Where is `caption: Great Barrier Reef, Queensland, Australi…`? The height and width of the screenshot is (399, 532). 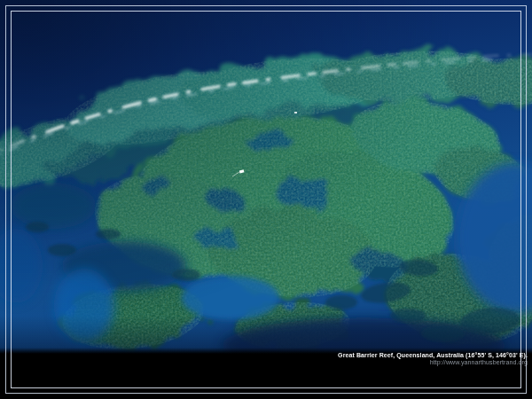
caption: Great Barrier Reef, Queensland, Australi… is located at coordinates (433, 359).